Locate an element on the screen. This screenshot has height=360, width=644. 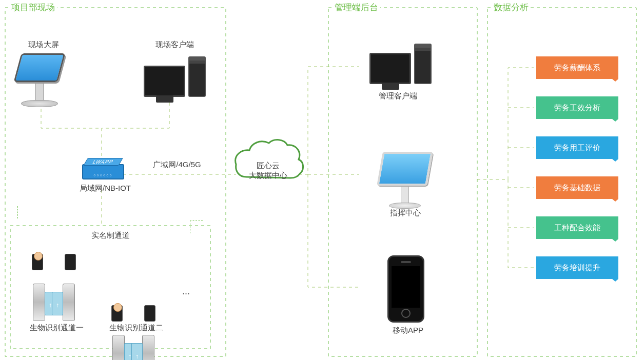
section-title-backend: 管理端后台 is located at coordinates (356, 7).